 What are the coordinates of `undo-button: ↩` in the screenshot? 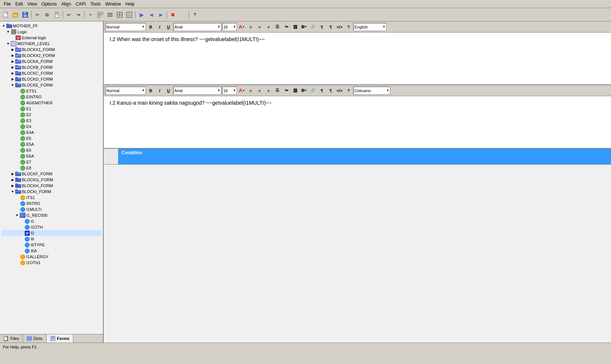 It's located at (69, 15).